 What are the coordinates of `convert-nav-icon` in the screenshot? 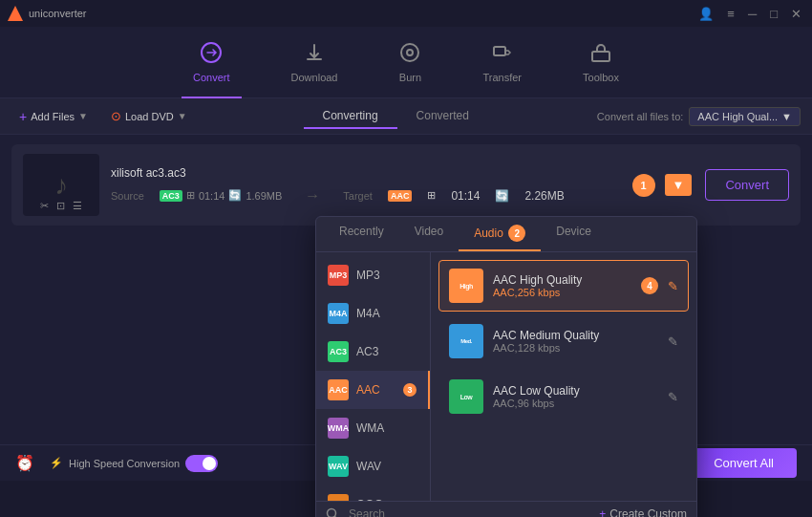 It's located at (211, 54).